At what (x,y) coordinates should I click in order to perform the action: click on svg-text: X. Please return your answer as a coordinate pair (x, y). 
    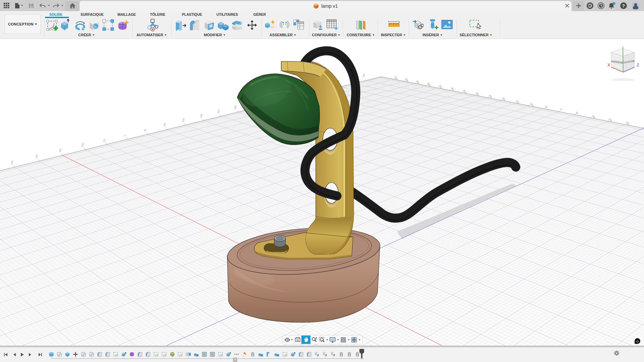
    Looking at the image, I should click on (609, 65).